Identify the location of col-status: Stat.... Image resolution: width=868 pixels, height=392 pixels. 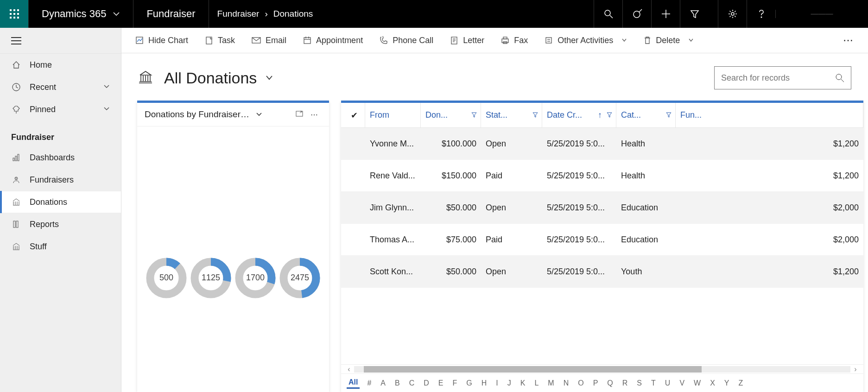
(512, 115).